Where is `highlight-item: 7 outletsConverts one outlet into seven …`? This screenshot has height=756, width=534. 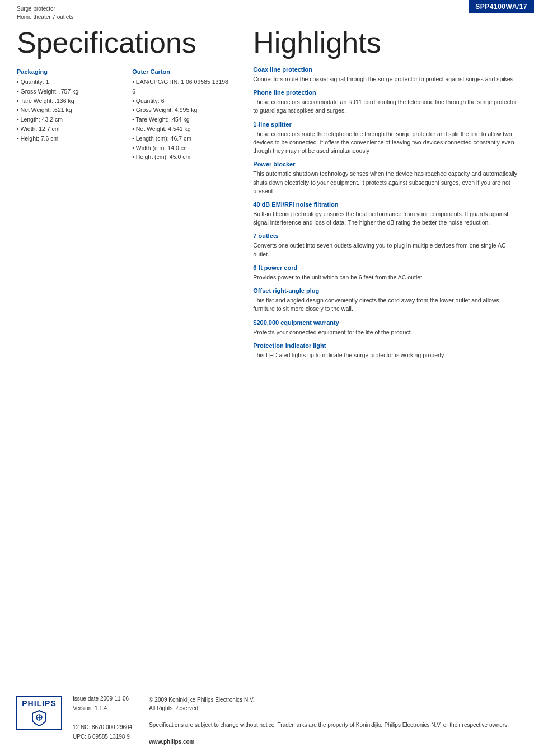 highlight-item: 7 outletsConverts one outlet into seven … is located at coordinates (385, 245).